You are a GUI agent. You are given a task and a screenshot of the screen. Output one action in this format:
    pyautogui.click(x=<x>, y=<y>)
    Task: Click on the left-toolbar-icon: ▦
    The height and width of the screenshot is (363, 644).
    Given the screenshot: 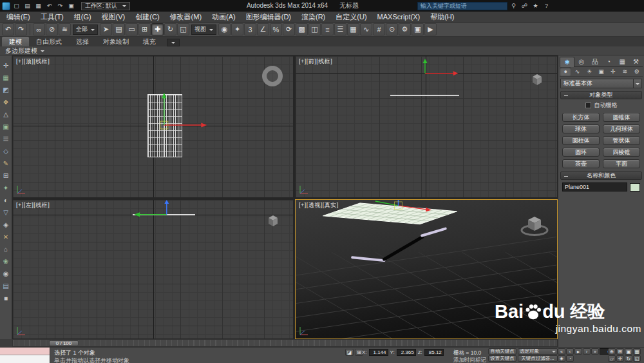 What is the action you would take?
    pyautogui.click(x=6, y=77)
    